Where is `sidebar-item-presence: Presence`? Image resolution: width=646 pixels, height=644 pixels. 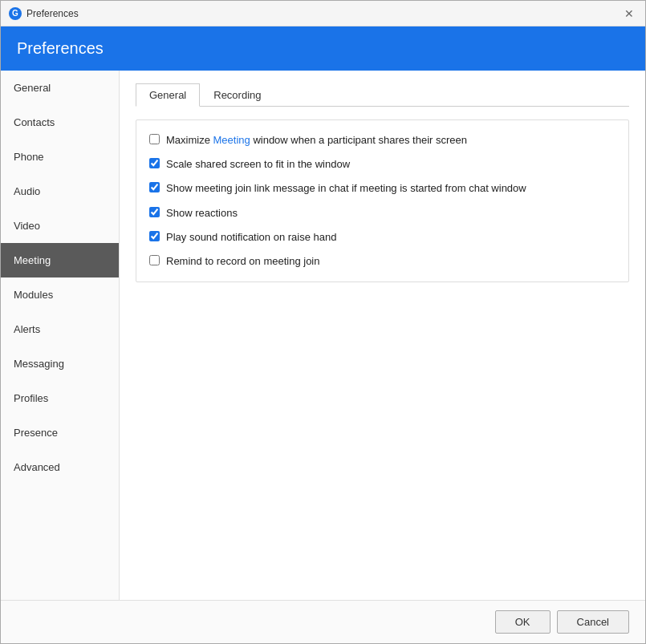 sidebar-item-presence: Presence is located at coordinates (59, 433).